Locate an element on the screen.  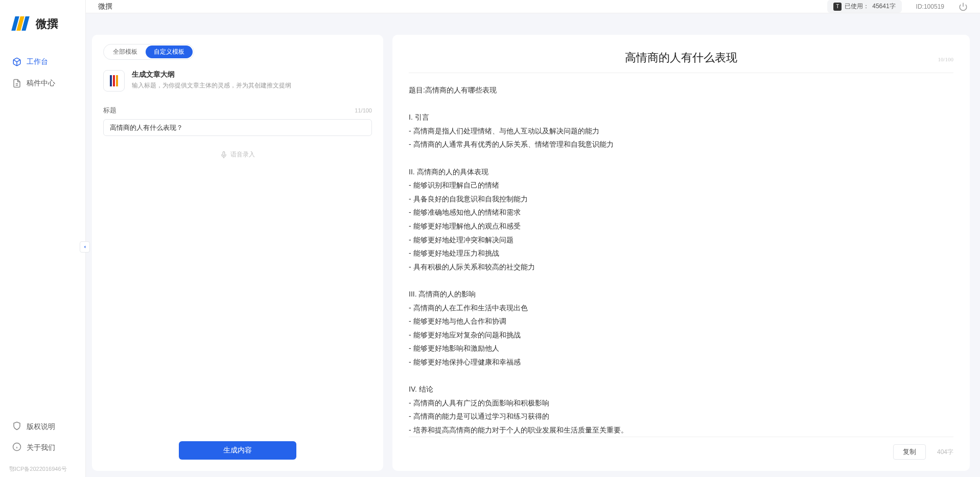
sidebar-item-label: 关于我们 is located at coordinates (41, 448).